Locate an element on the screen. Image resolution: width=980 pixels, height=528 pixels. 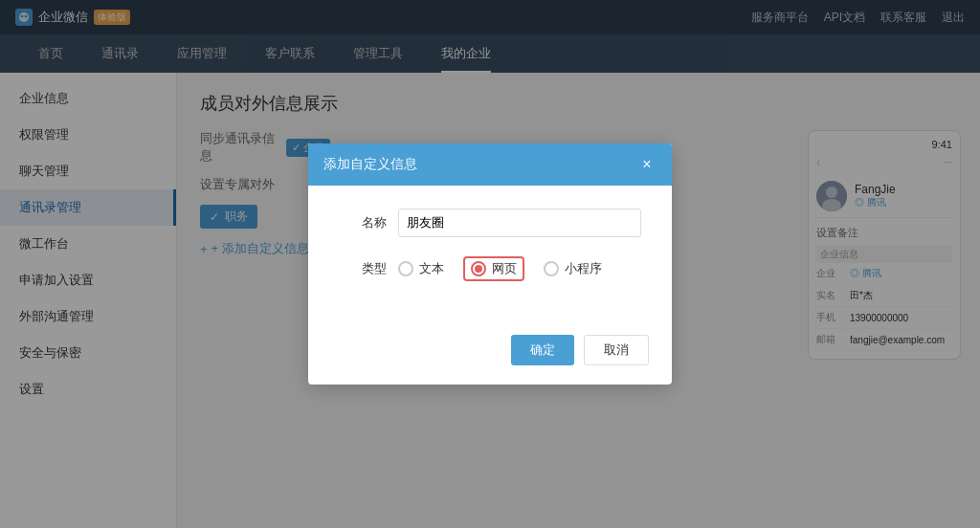
name-label: 名称 is located at coordinates (363, 223).